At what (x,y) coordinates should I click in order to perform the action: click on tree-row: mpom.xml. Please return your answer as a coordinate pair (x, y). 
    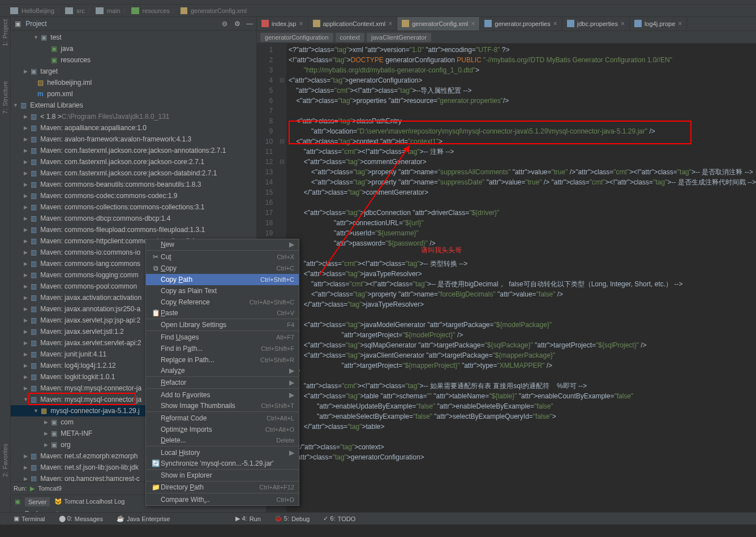
    Looking at the image, I should click on (134, 94).